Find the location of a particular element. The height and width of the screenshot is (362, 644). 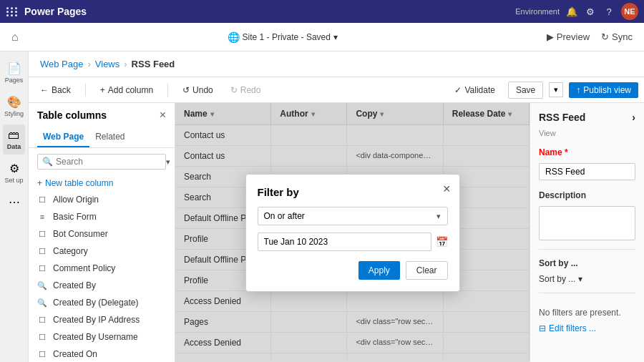

preview-button: ▶ Preview is located at coordinates (568, 37).